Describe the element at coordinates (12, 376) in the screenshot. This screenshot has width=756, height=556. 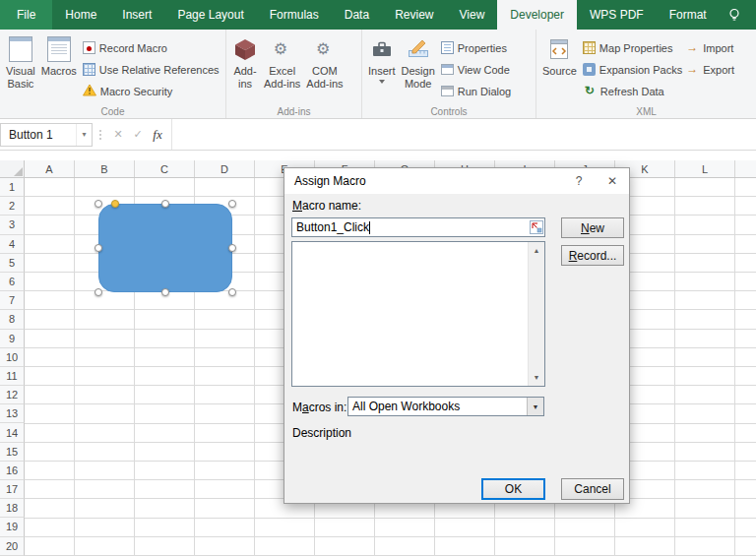
I see `row-header-11: 11` at that location.